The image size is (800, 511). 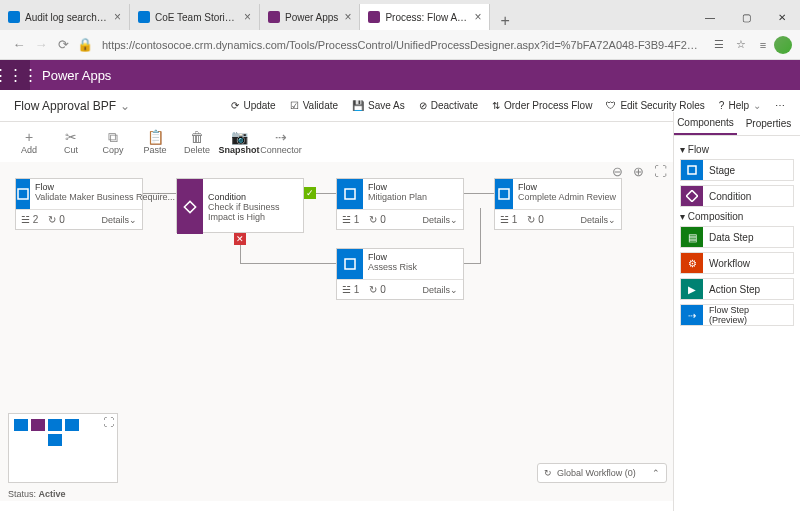 What do you see at coordinates (197, 137) in the screenshot?
I see `delete-icon: 🗑` at bounding box center [197, 137].